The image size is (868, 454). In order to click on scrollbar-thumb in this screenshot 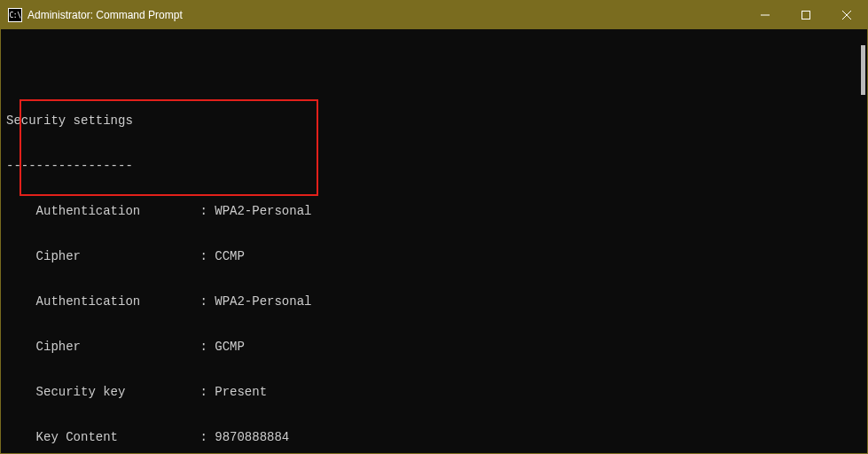, I will do `click(864, 70)`.